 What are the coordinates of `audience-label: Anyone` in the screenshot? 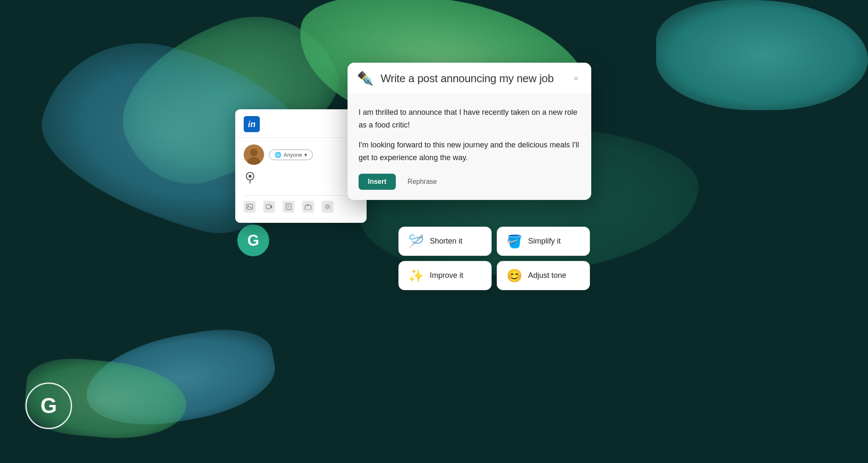 It's located at (293, 155).